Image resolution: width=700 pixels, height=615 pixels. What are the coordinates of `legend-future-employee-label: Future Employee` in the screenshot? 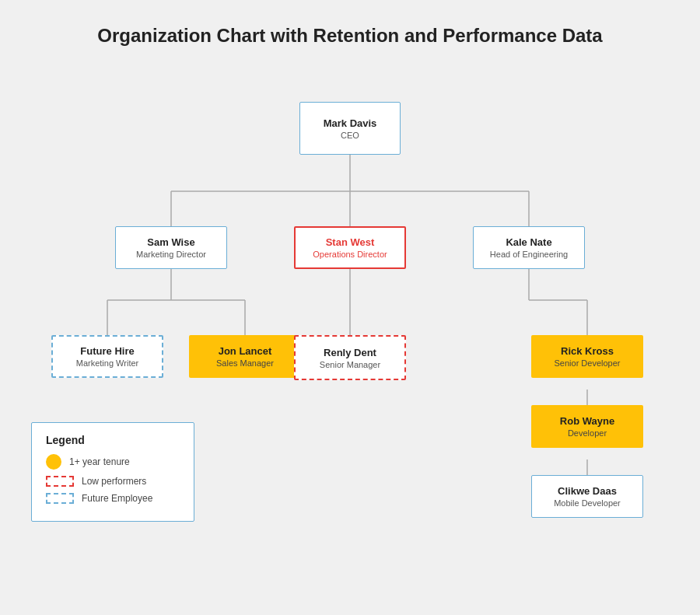 It's located at (117, 498).